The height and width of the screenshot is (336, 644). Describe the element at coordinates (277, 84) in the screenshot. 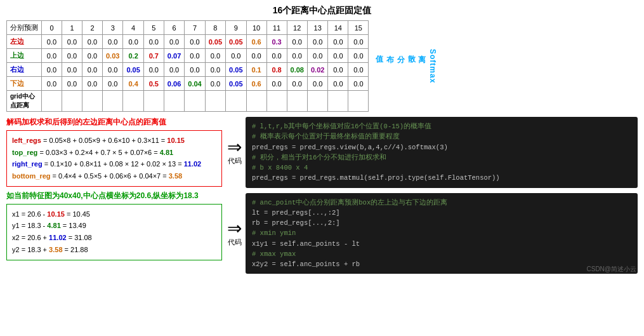

I see `cell-3-11: 0.0` at that location.